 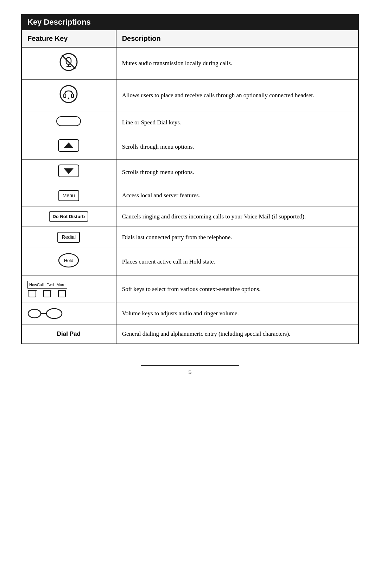 What do you see at coordinates (237, 314) in the screenshot?
I see `description-cell-volume: Volume keys to adjusts audio and ringer …` at bounding box center [237, 314].